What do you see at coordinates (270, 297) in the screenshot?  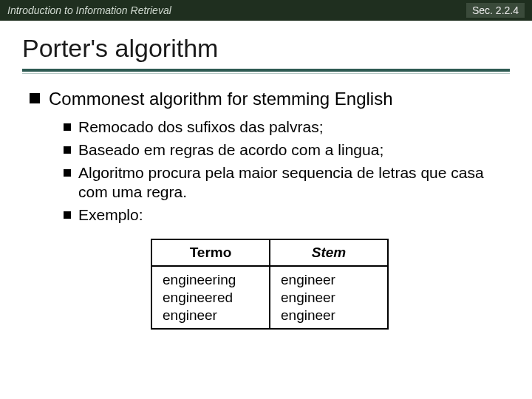 I see `table-row: engineeringengineeredengineer engineeren…` at bounding box center [270, 297].